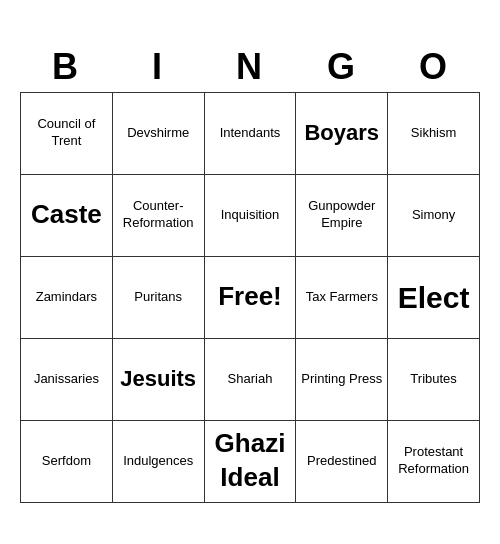 This screenshot has height=544, width=500. Describe the element at coordinates (158, 298) in the screenshot. I see `cell-text: Puritans` at that location.